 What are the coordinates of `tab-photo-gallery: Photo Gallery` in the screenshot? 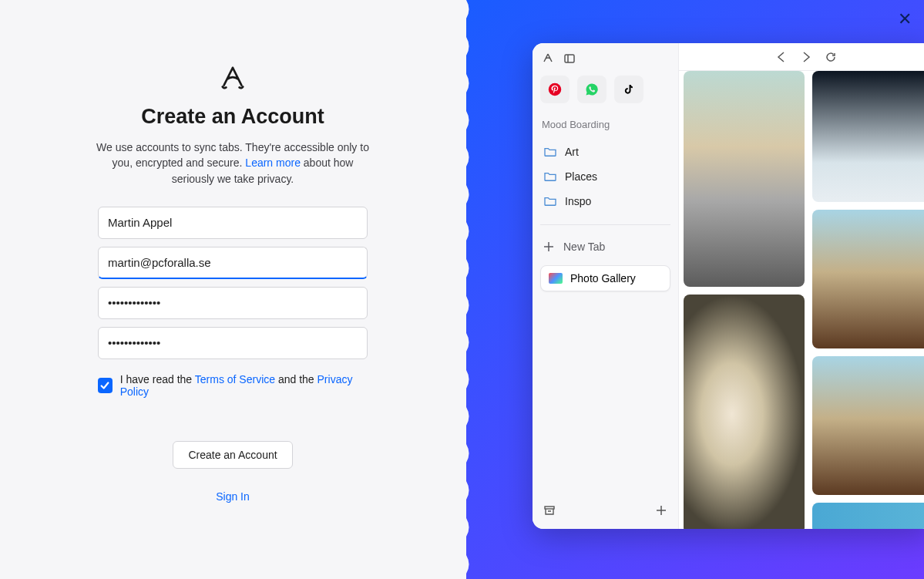 It's located at (606, 278).